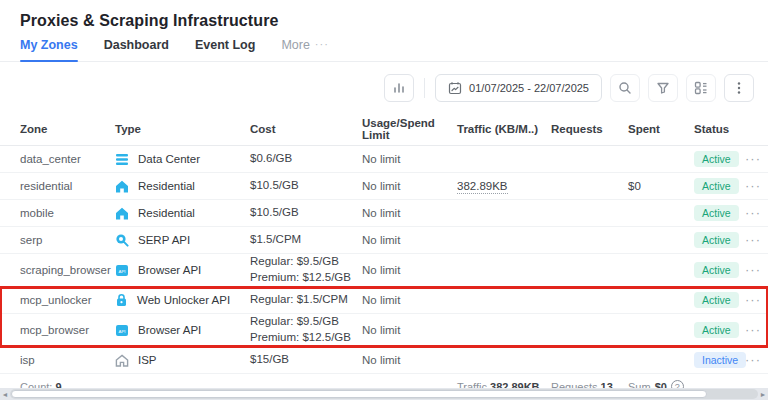 This screenshot has height=404, width=768. Describe the element at coordinates (49, 50) in the screenshot. I see `tab-my-zones: My Zones` at that location.